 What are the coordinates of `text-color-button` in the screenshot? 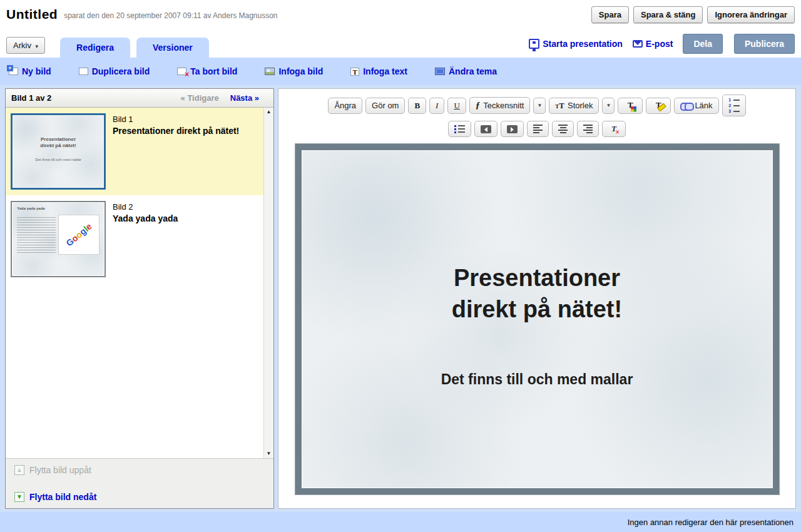 It's located at (630, 106).